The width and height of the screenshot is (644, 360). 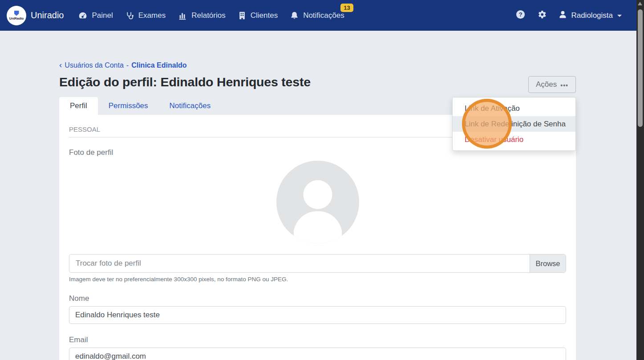 What do you see at coordinates (547, 263) in the screenshot?
I see `browse-button: Browse` at bounding box center [547, 263].